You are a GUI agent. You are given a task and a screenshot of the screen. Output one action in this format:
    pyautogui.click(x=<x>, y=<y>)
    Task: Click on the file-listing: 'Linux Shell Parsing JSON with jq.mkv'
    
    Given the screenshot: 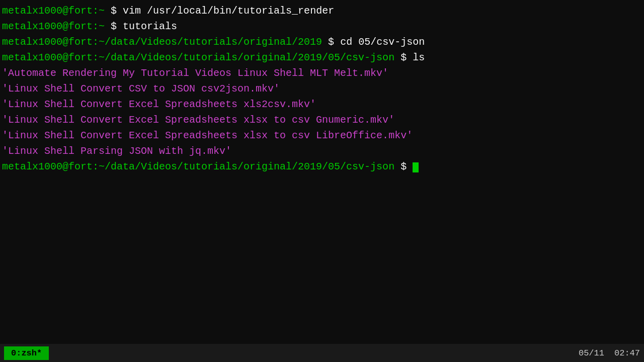 What is the action you would take?
    pyautogui.click(x=117, y=151)
    